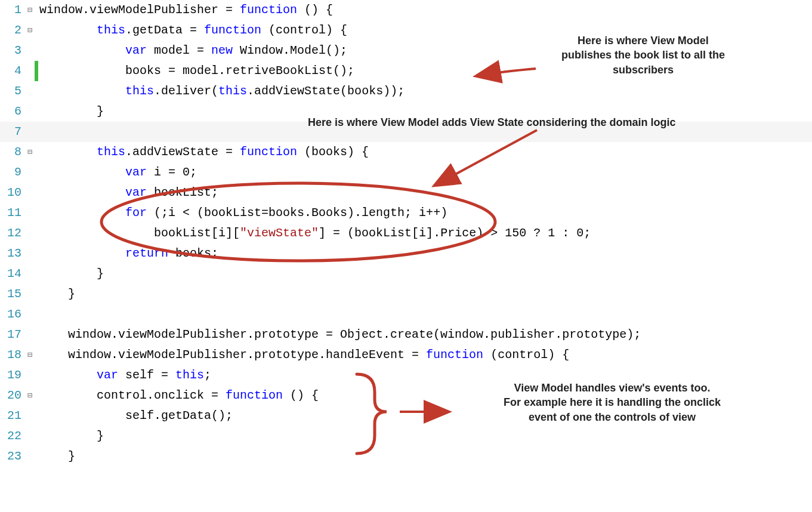  What do you see at coordinates (406, 91) in the screenshot?
I see `code-line: 5 this.deliver(this.addViewState(books))…` at bounding box center [406, 91].